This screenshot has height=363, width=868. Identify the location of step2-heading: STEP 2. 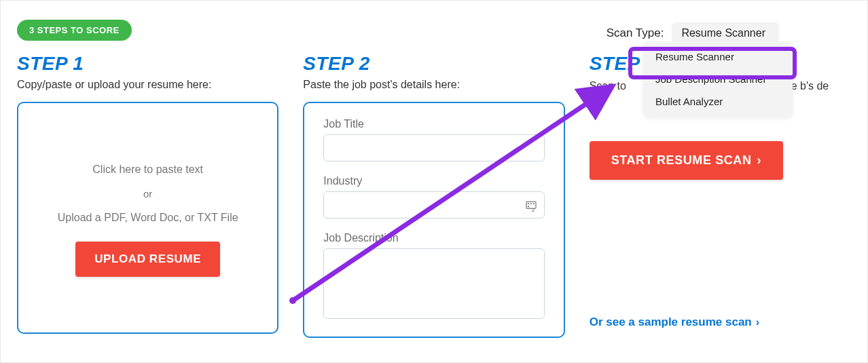
(433, 64).